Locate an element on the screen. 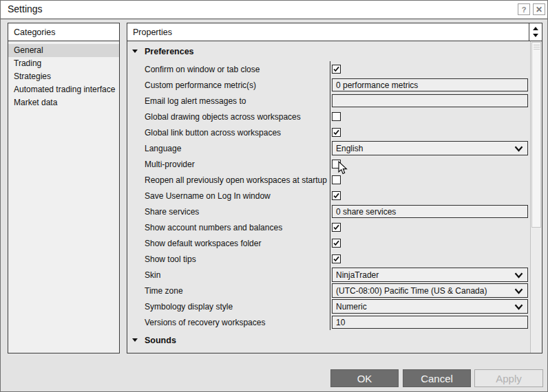 Image resolution: width=548 pixels, height=392 pixels. close-button: ✕ is located at coordinates (539, 10).